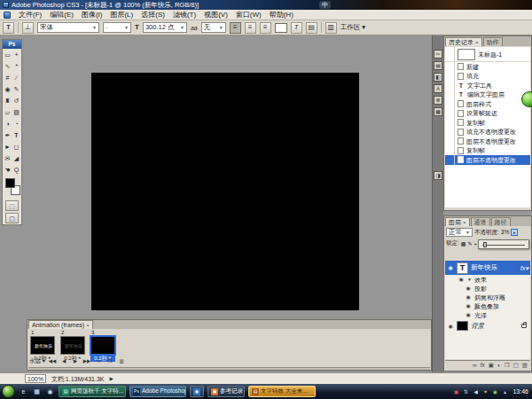 The width and height of the screenshot is (532, 399). Describe the element at coordinates (488, 279) in the screenshot. I see `effects-header-row: ◉ ▼ 效果` at that location.